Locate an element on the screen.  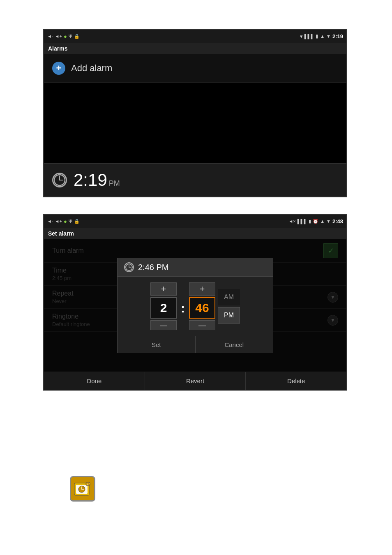
current-time-row: 2:19 PM is located at coordinates (195, 180).